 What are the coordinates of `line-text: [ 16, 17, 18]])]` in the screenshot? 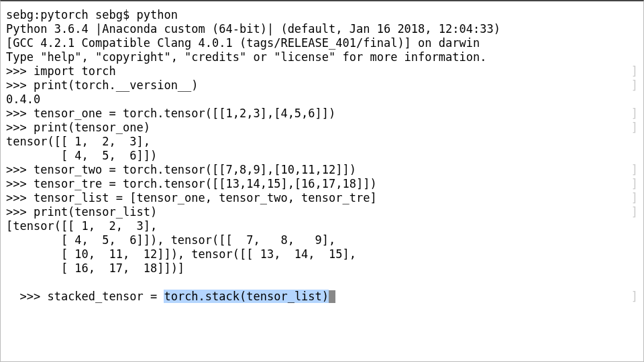 It's located at (95, 268).